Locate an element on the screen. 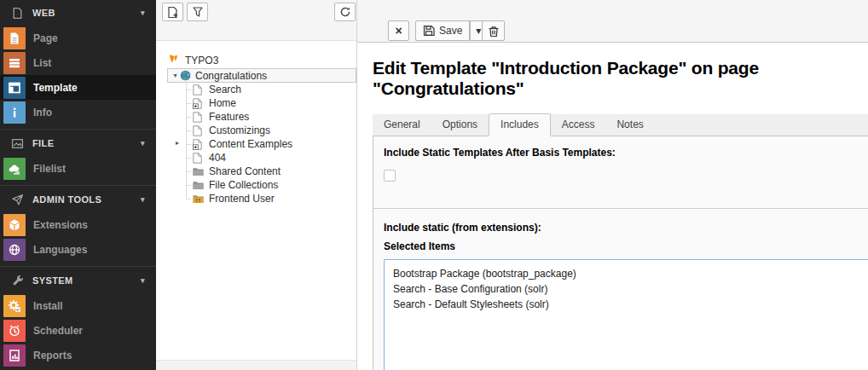  tree-node-shared-content: Shared Content is located at coordinates (271, 171).